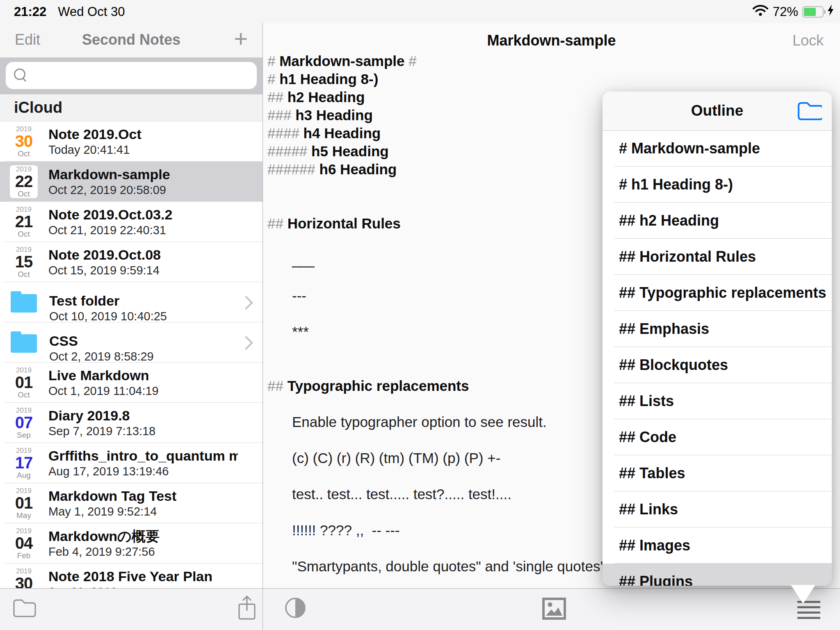 The width and height of the screenshot is (840, 630). Describe the element at coordinates (669, 221) in the screenshot. I see `outline-item-label: ## h2 Heading` at that location.